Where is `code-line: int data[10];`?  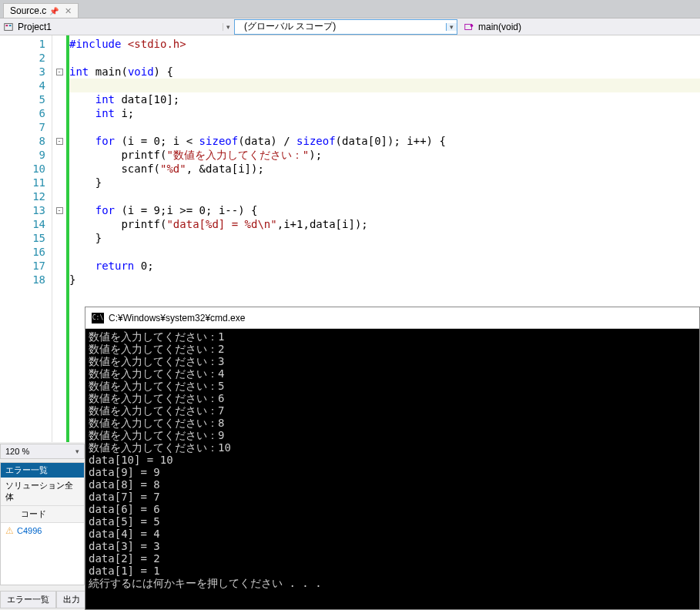 code-line: int data[10]; is located at coordinates (385, 99).